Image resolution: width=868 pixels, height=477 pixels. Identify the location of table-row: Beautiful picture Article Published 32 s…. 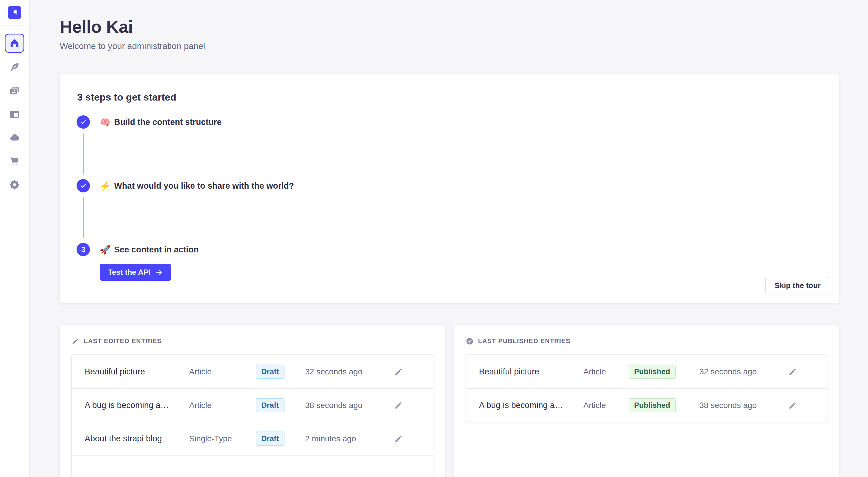
(647, 372).